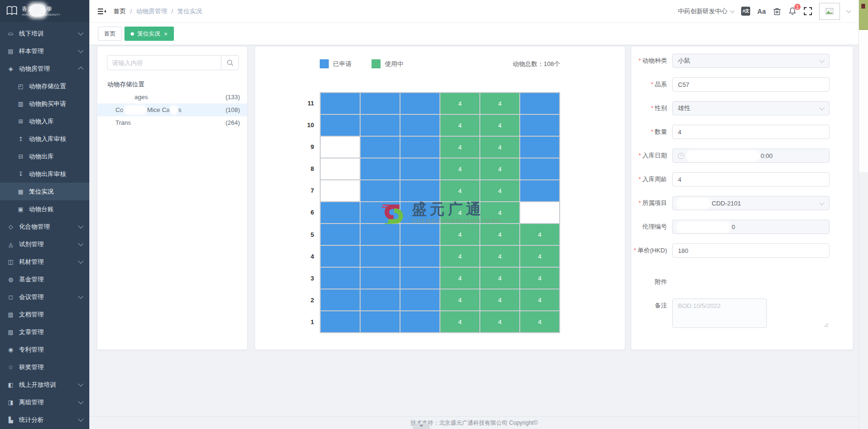 The image size is (868, 429). I want to click on tab-home: 首页, so click(110, 34).